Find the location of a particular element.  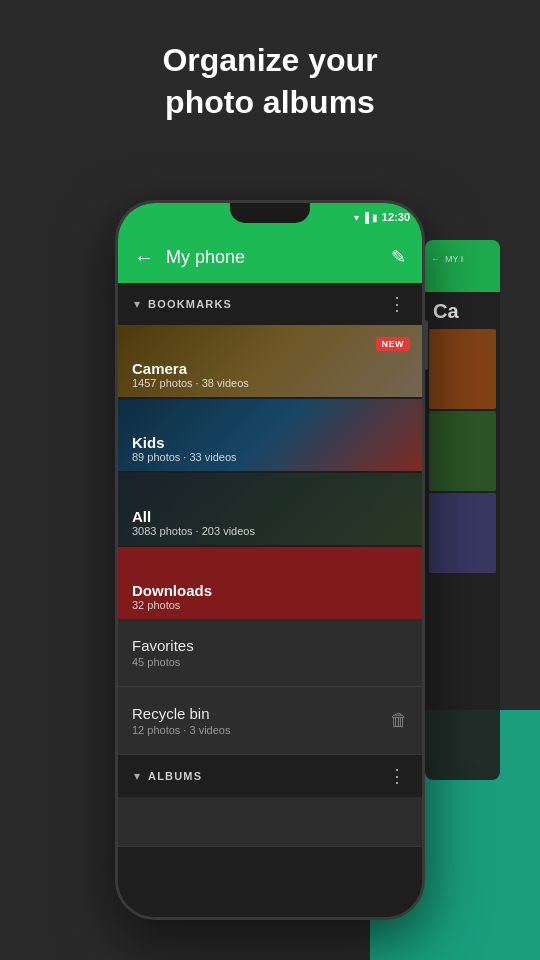

favorites-album-count: 45 photos is located at coordinates (270, 662).